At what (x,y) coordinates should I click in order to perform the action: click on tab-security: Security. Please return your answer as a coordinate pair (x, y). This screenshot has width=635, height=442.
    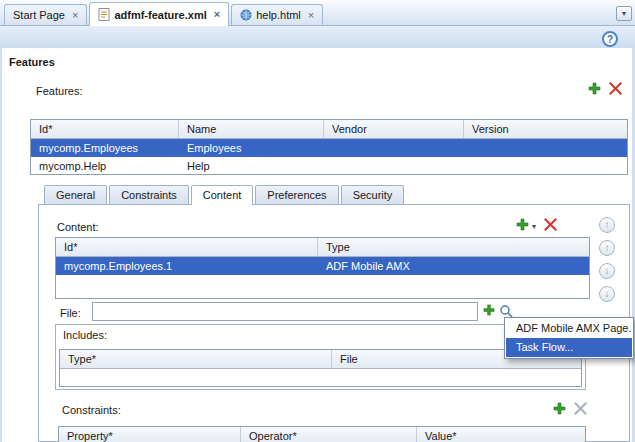
    Looking at the image, I should click on (373, 194).